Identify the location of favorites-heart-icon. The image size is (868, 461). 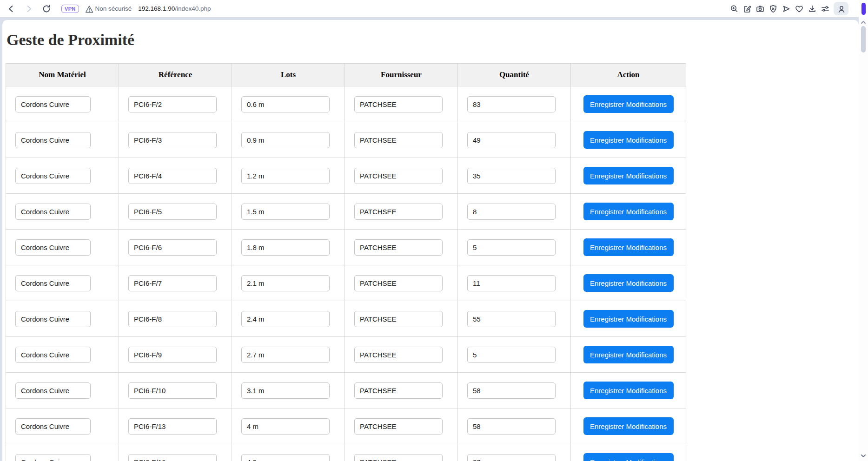
(799, 9).